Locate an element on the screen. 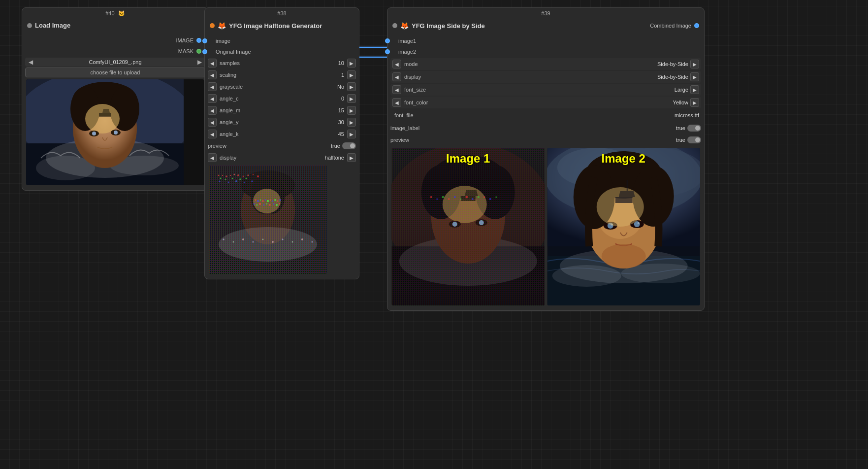  grayscale-value: No is located at coordinates (341, 87).